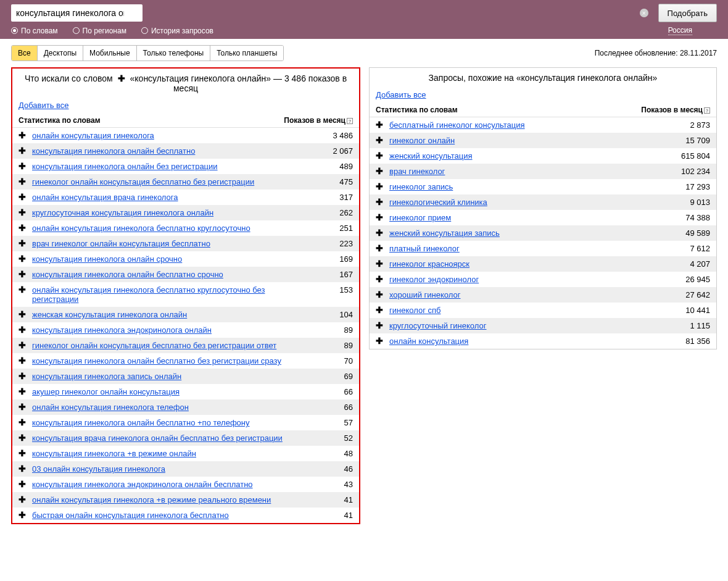  Describe the element at coordinates (171, 500) in the screenshot. I see `keyword-link: онлайн консультация гинеколога +в режиме…` at that location.